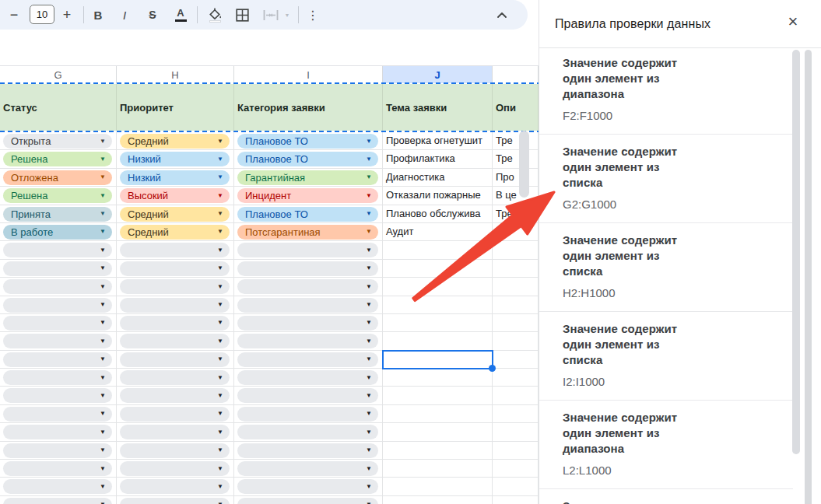 This screenshot has width=821, height=504. Describe the element at coordinates (58, 159) in the screenshot. I see `dropdown-chip: Решена▼` at that location.